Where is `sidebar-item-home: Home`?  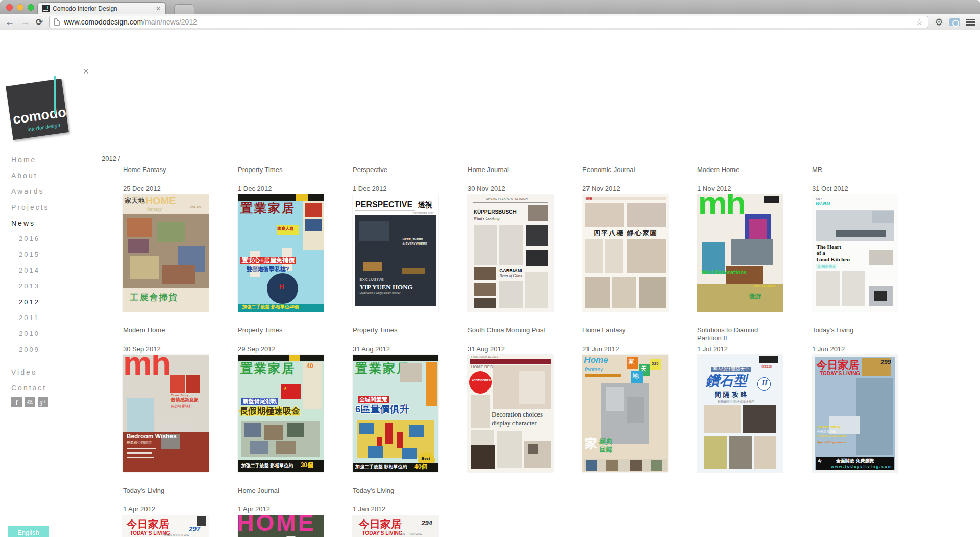 sidebar-item-home: Home is located at coordinates (31, 163).